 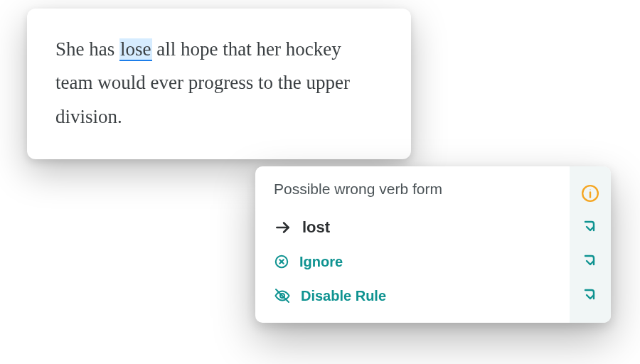 What do you see at coordinates (283, 228) in the screenshot?
I see `arrow-right-icon` at bounding box center [283, 228].